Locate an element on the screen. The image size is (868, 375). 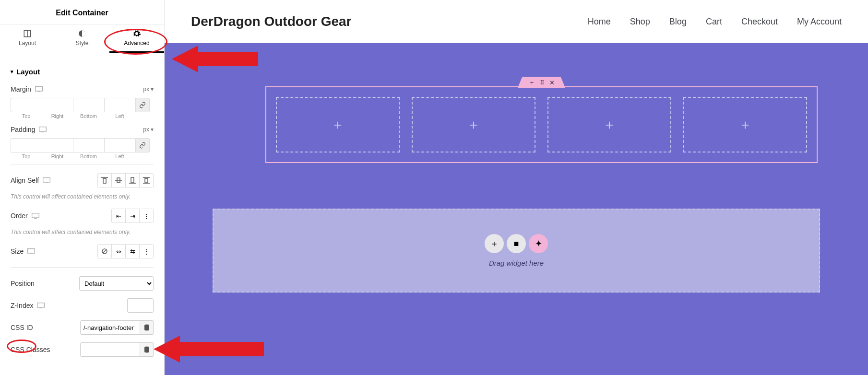
folder-icon: ■ is located at coordinates (516, 244).